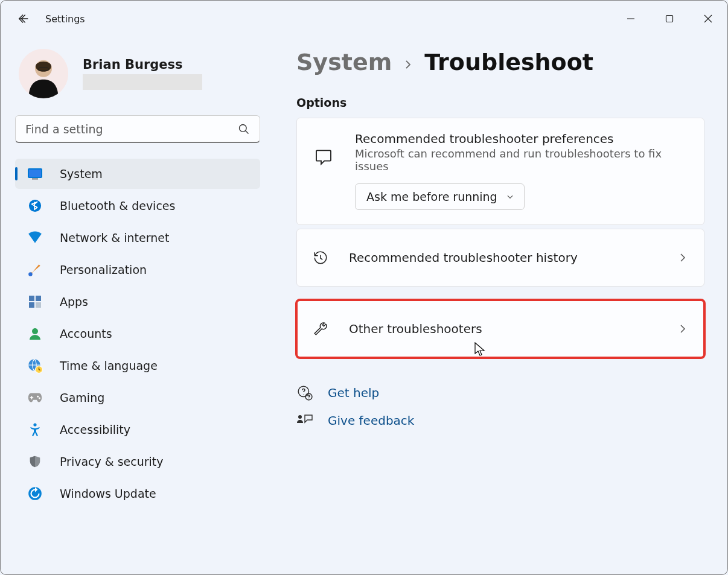  What do you see at coordinates (669, 19) in the screenshot?
I see `maximize-button` at bounding box center [669, 19].